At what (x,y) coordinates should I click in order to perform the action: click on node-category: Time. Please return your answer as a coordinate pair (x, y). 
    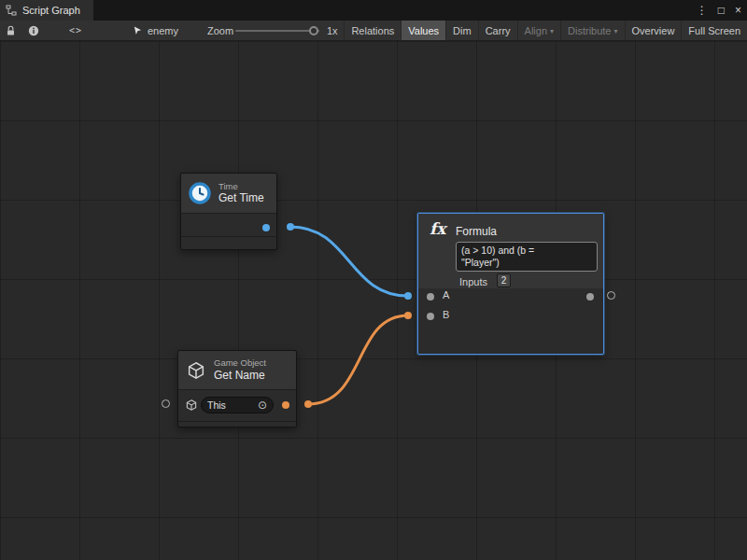
    Looking at the image, I should click on (241, 187).